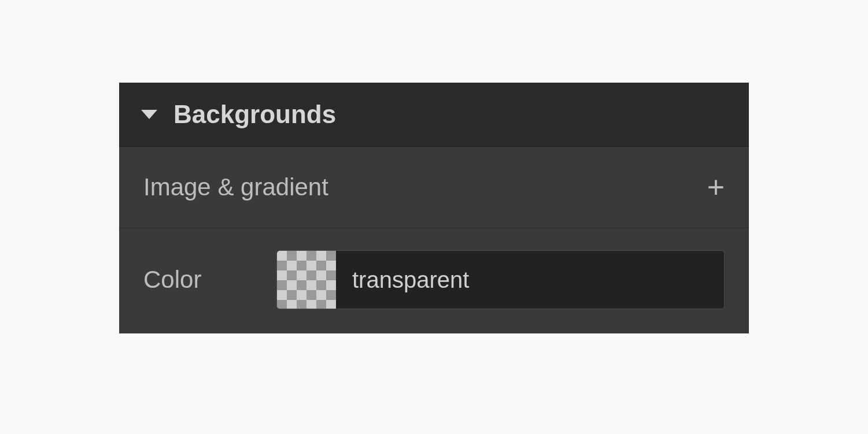 The image size is (868, 434). What do you see at coordinates (434, 187) in the screenshot?
I see `image-gradient-row: Image & gradient +` at bounding box center [434, 187].